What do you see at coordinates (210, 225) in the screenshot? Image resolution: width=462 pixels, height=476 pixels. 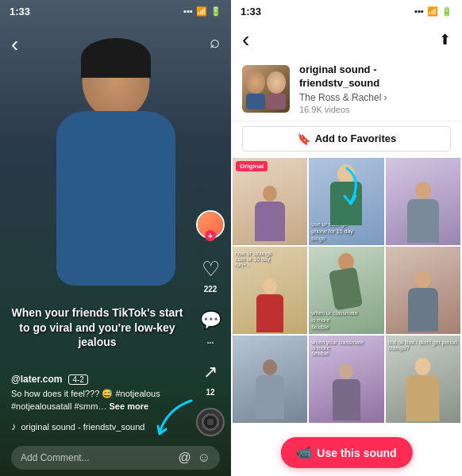 I see `profile-action: +` at bounding box center [210, 225].